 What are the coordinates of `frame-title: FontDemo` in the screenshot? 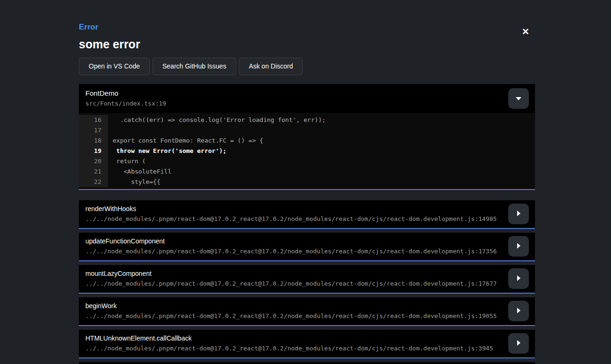 It's located at (307, 93).